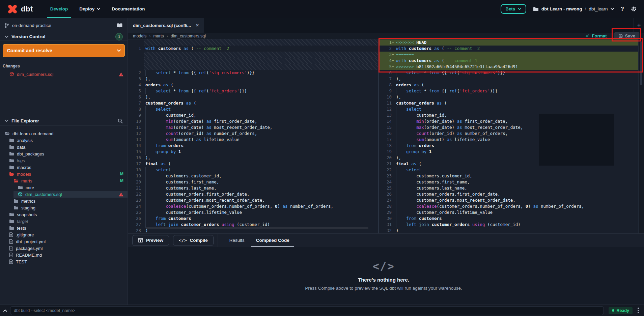  Describe the element at coordinates (639, 25) in the screenshot. I see `new-tab-button: +` at that location.